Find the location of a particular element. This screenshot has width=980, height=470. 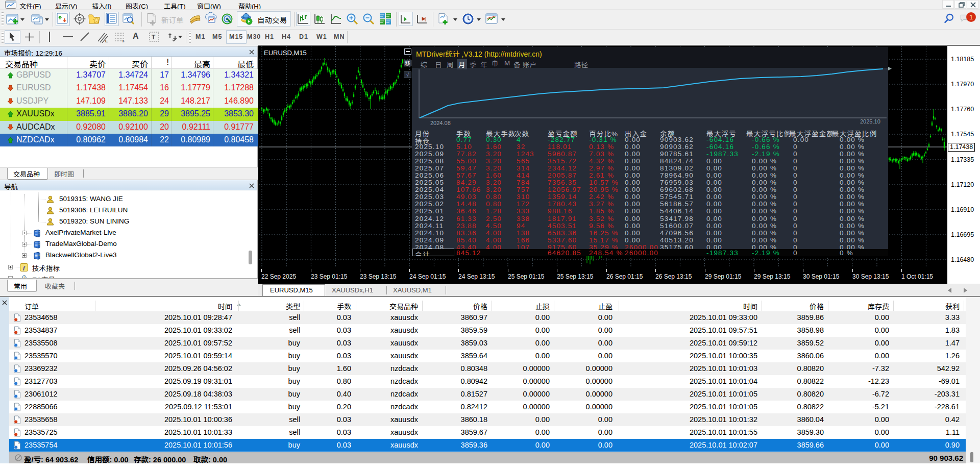

svg-text: F is located at coordinates (124, 41).